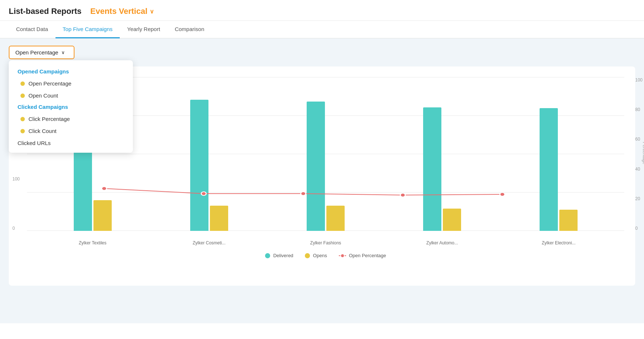  I want to click on click-percentage-label: Click Percentage, so click(49, 119).